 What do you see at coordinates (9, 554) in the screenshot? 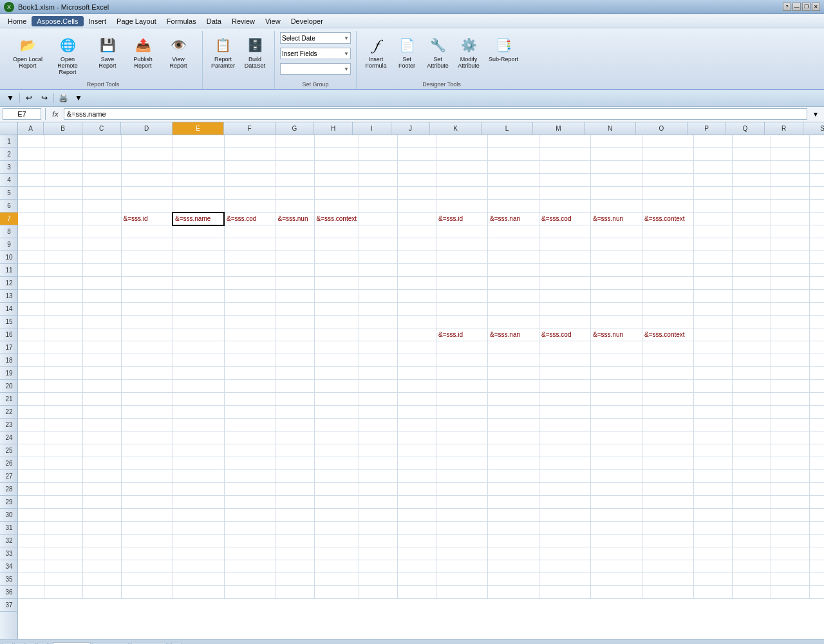
I see `row-33: 33` at bounding box center [9, 554].